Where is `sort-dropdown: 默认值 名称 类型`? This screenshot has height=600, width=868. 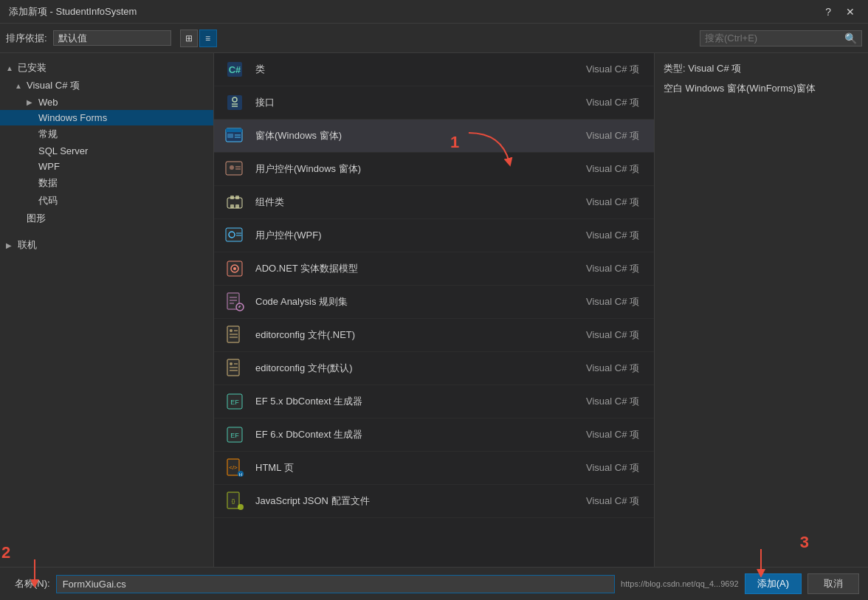 sort-dropdown: 默认值 名称 类型 is located at coordinates (112, 38).